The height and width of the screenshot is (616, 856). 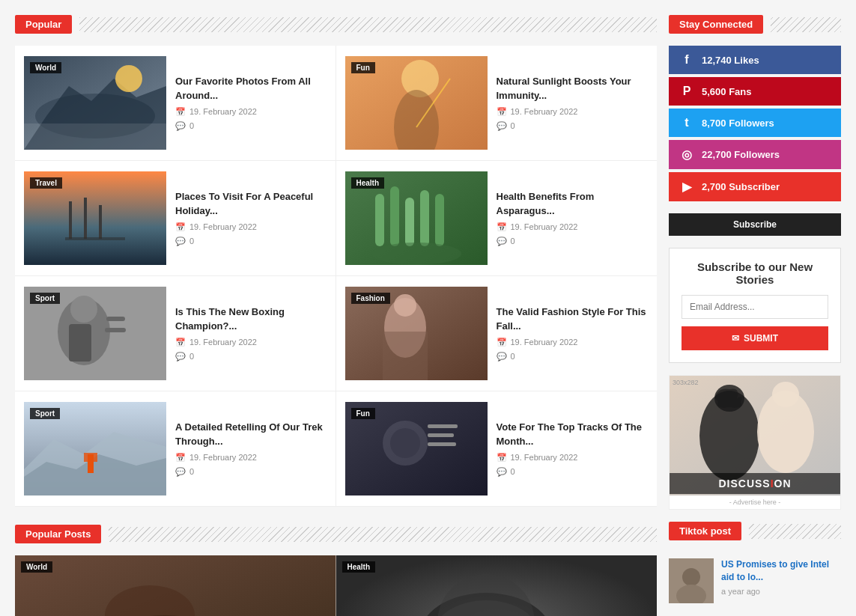 What do you see at coordinates (43, 24) in the screenshot?
I see `popular-label: Popular` at bounding box center [43, 24].